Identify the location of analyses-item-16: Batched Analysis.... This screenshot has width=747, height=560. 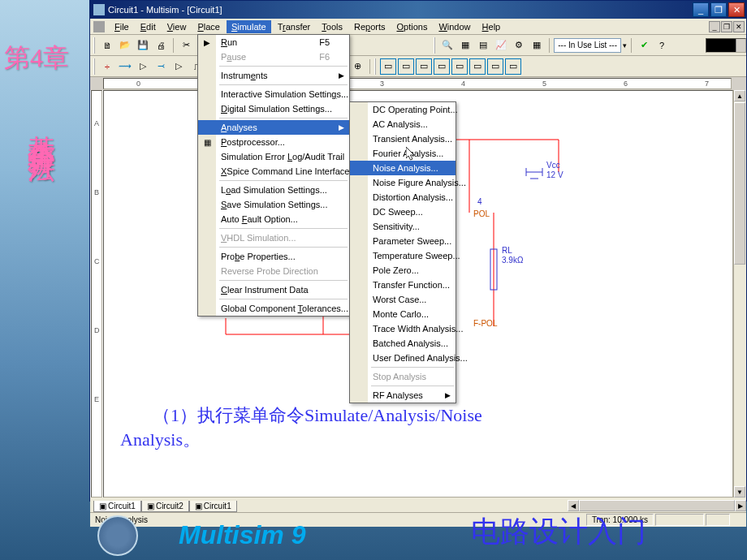
(403, 343).